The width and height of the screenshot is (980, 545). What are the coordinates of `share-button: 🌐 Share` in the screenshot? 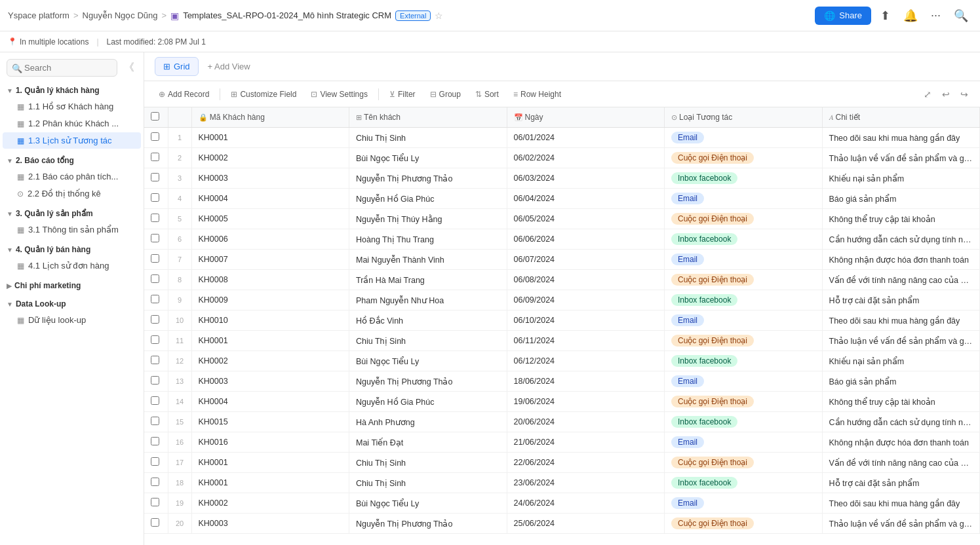 It's located at (843, 16).